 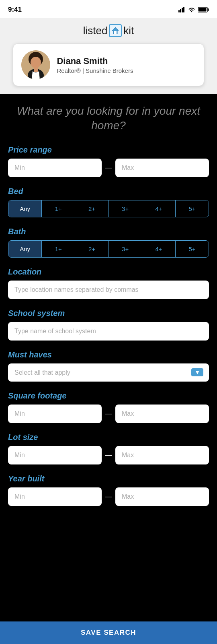 I want to click on logo-text-right: kit, so click(x=129, y=31).